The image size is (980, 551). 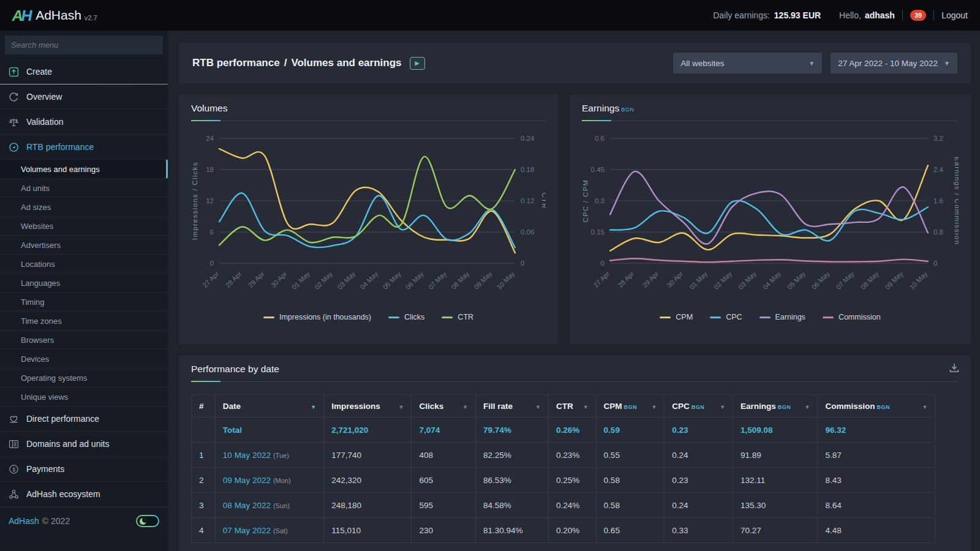 What do you see at coordinates (84, 169) in the screenshot?
I see `sidebar-item-volumes-and-earnings: Volumes and earnings` at bounding box center [84, 169].